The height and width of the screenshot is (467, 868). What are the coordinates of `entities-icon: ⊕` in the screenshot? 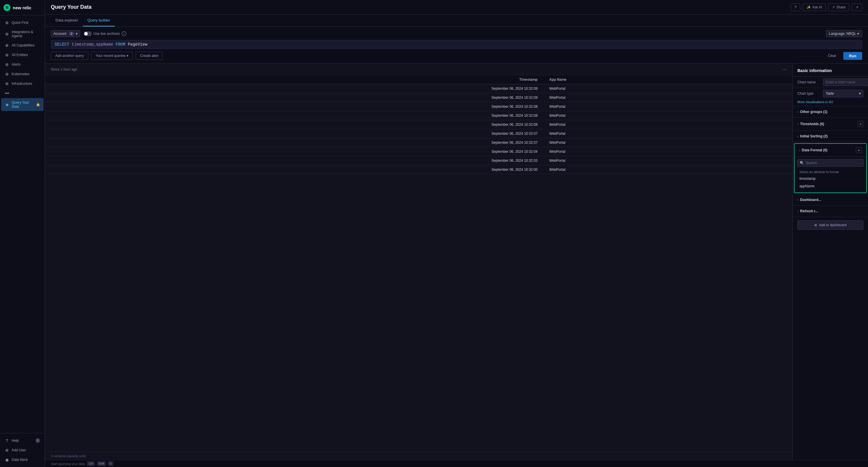 It's located at (7, 55).